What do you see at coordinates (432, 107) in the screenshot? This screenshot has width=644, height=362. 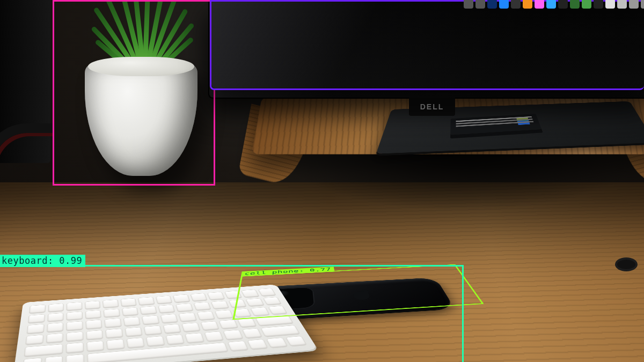 I see `monitor-brand-label: DELL` at bounding box center [432, 107].